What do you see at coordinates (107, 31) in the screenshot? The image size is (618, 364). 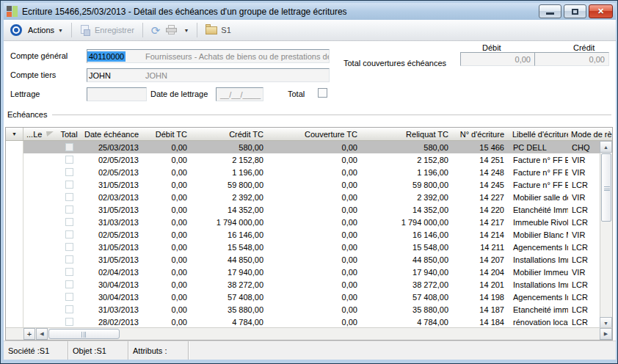 I see `save-button: Enregistrer` at bounding box center [107, 31].